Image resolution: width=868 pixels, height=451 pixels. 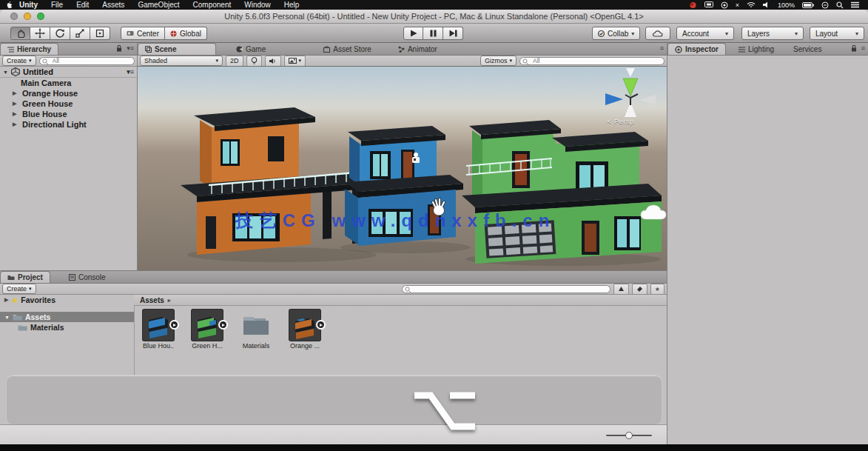 What do you see at coordinates (737, 5) in the screenshot?
I see `bluetooth-icon: ×` at bounding box center [737, 5].